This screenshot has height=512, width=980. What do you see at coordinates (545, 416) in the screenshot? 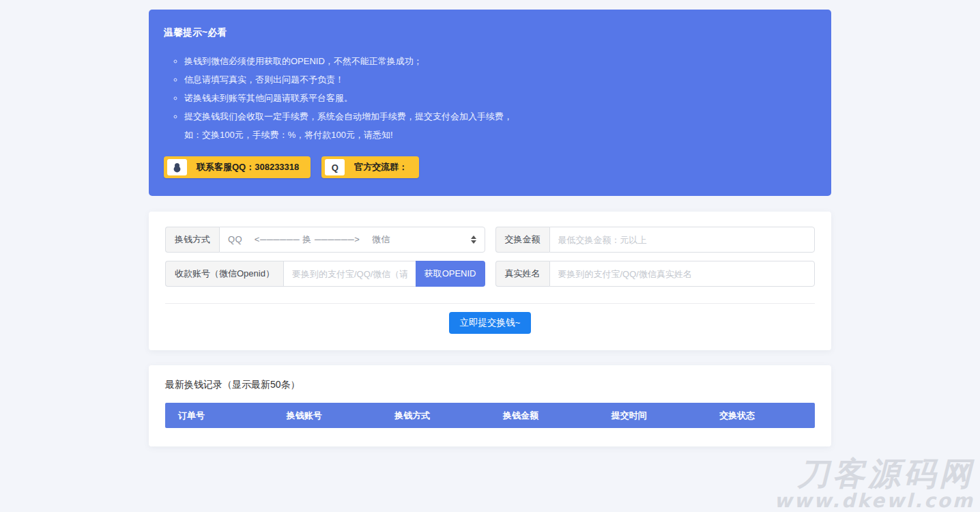
I see `col-exchange-amount: 换钱金额` at bounding box center [545, 416].